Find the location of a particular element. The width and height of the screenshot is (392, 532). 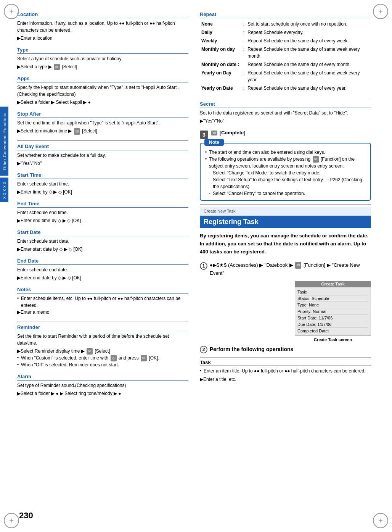

phone-row-completed: Completed Date: is located at coordinates (333, 331).